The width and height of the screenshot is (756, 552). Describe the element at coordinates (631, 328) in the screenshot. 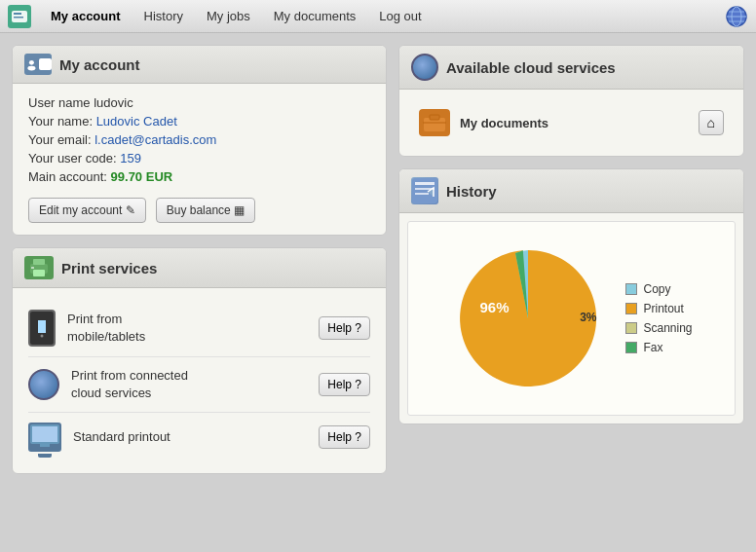

I see `legend-scanning-color` at that location.